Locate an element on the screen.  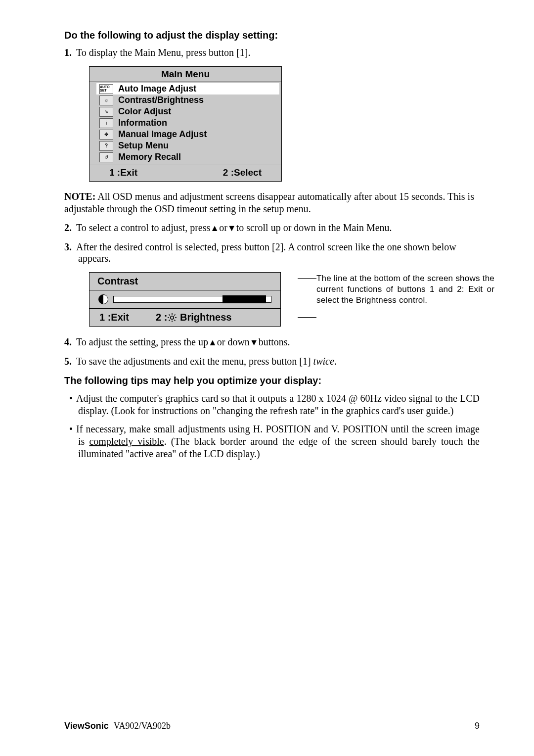
main-menu-body: AUTO SET Auto Image Adjust ☼ Contrast/Br… is located at coordinates (185, 123).